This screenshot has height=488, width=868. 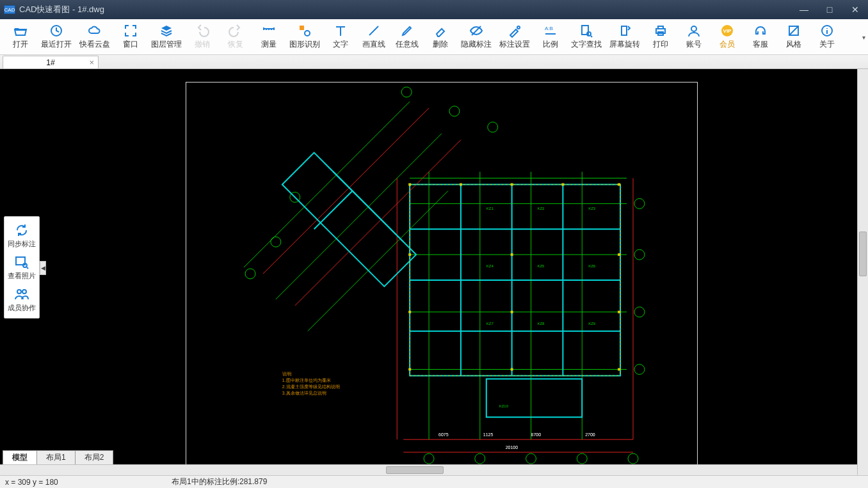 I want to click on toolbar-label: 打印, so click(x=661, y=45).